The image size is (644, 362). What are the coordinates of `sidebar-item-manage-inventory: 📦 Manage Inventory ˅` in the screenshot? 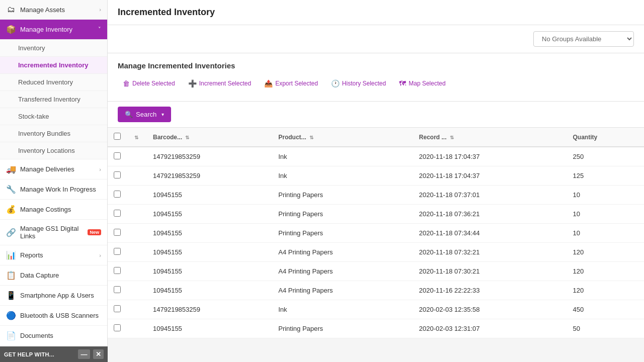 It's located at (53, 30).